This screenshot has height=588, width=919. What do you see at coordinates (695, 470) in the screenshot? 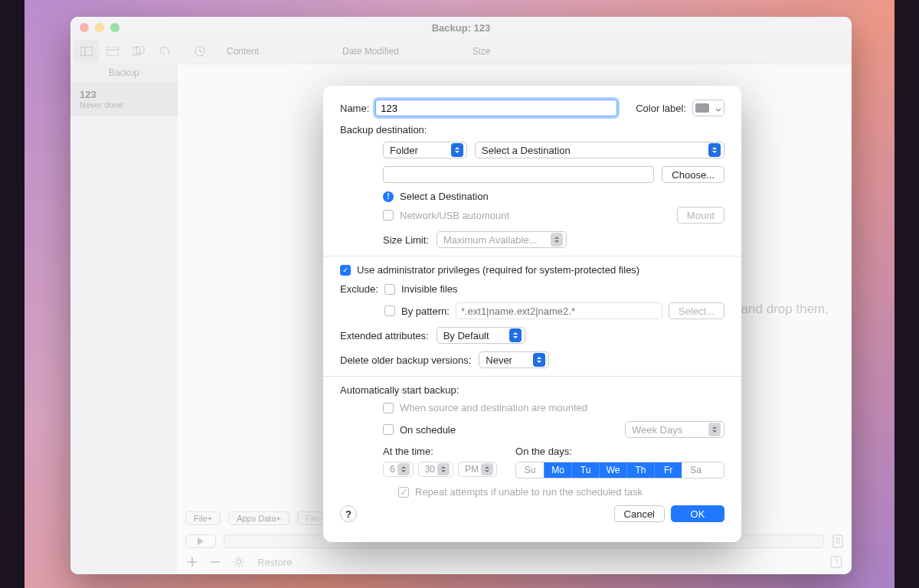
I see `day-sa: Sa` at bounding box center [695, 470].